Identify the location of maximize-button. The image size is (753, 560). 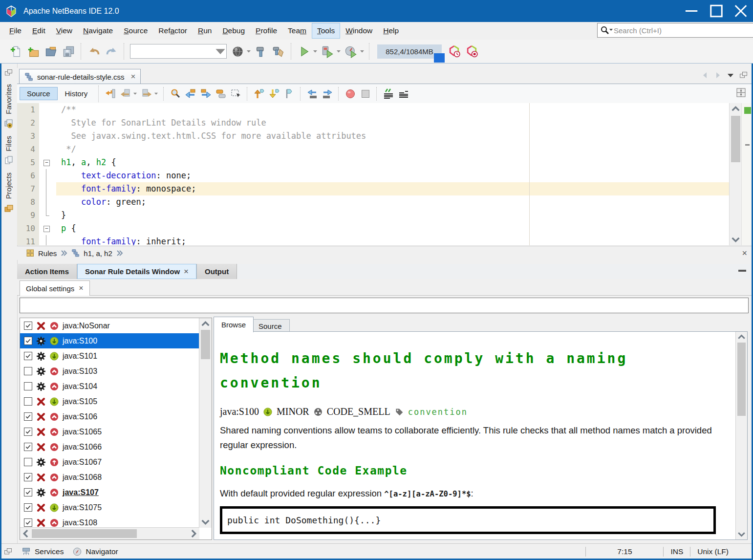
(716, 11).